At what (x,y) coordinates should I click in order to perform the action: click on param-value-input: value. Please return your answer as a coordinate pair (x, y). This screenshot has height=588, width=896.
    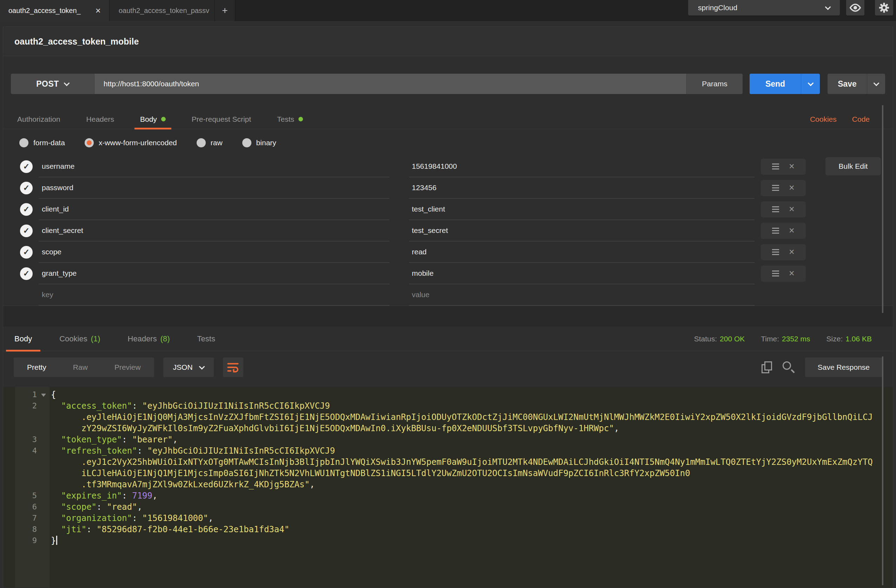
    Looking at the image, I should click on (582, 295).